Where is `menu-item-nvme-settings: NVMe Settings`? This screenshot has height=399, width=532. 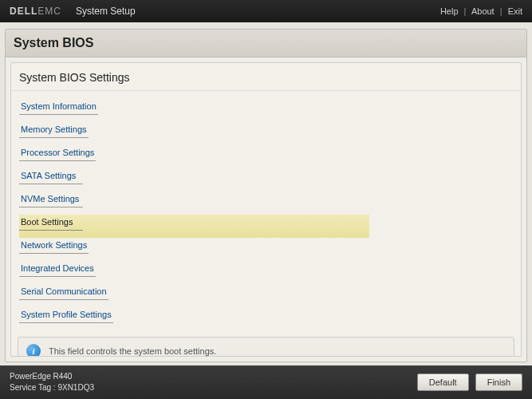 menu-item-nvme-settings: NVMe Settings is located at coordinates (51, 200).